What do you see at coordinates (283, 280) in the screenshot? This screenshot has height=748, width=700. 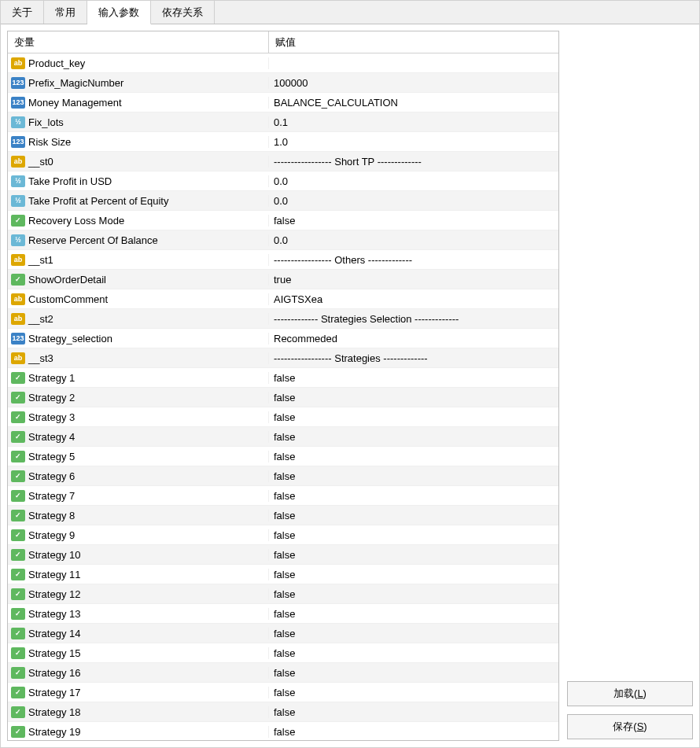 I see `table-row: ✓ShowOrderDetailtrue` at bounding box center [283, 280].